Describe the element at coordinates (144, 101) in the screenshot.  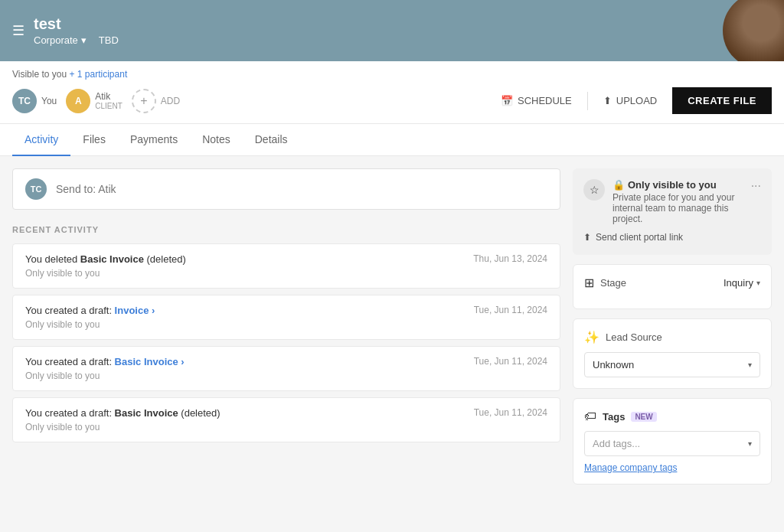
I see `add-participant-button: +` at that location.